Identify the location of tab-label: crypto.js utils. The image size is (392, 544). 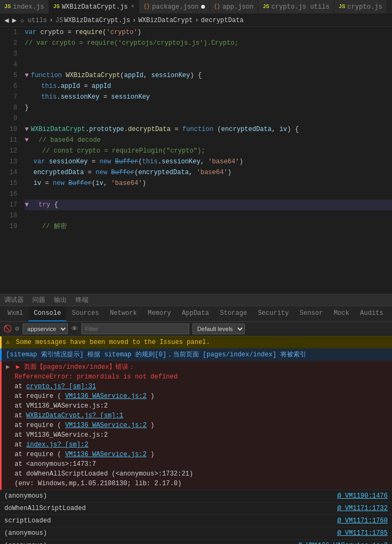
(300, 7).